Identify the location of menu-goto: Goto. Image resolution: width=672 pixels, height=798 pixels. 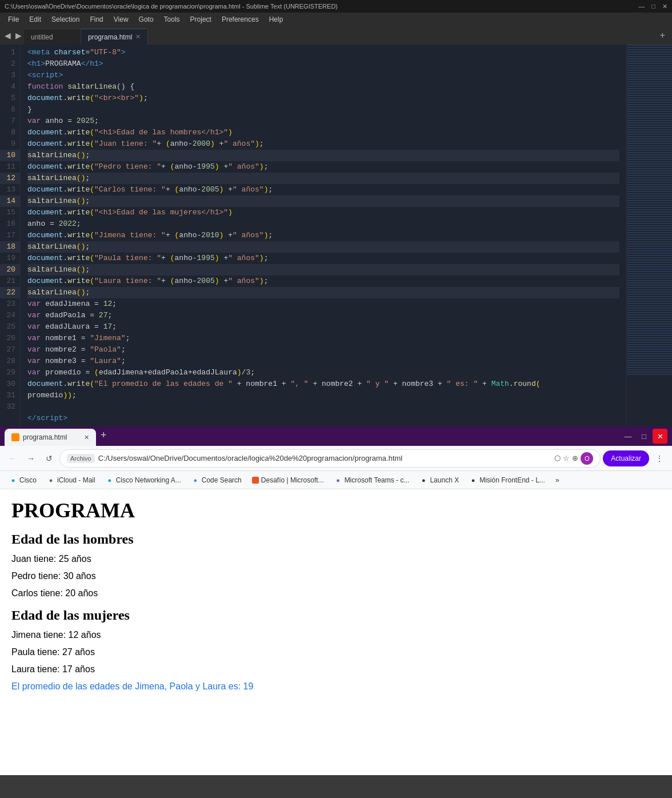
(146, 19).